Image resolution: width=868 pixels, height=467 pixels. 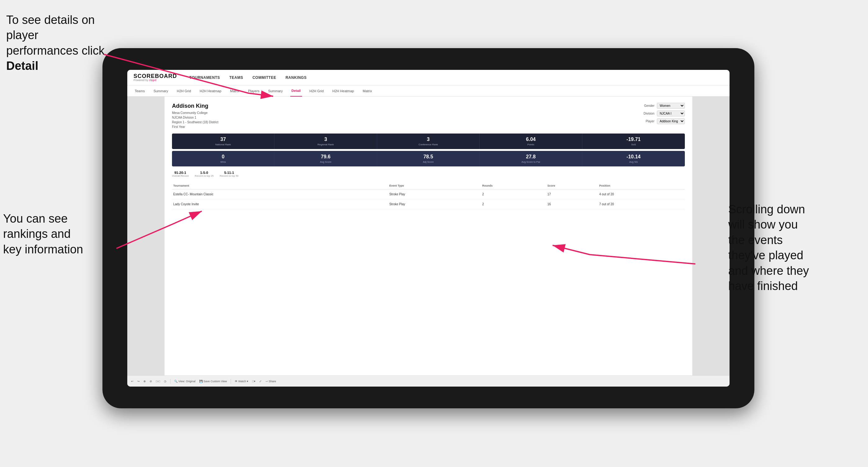 I want to click on stat-adj-score: 78.5 Adj Score, so click(x=428, y=159).